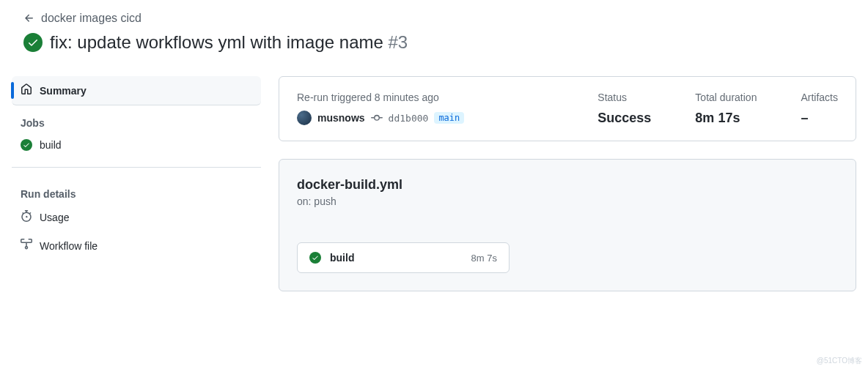 The width and height of the screenshot is (868, 369). What do you see at coordinates (69, 246) in the screenshot?
I see `sidebar-item-label: Workflow file` at bounding box center [69, 246].